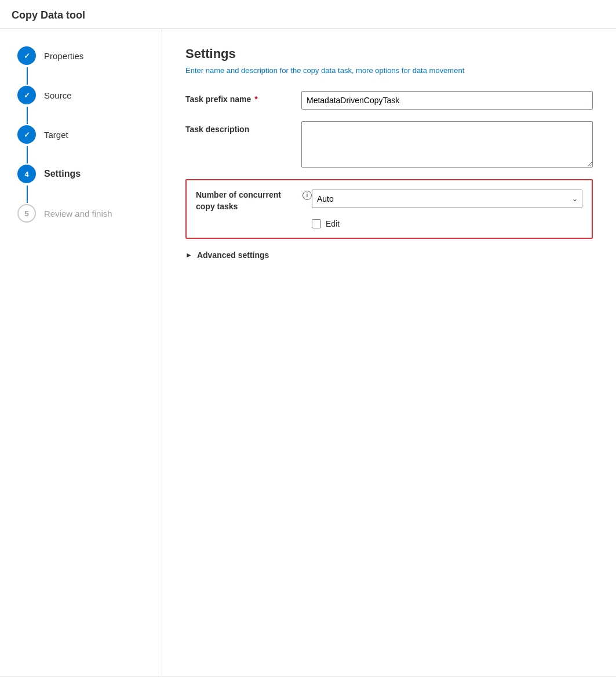 This screenshot has height=680, width=616. Describe the element at coordinates (255, 99) in the screenshot. I see `required-star: *` at that location.